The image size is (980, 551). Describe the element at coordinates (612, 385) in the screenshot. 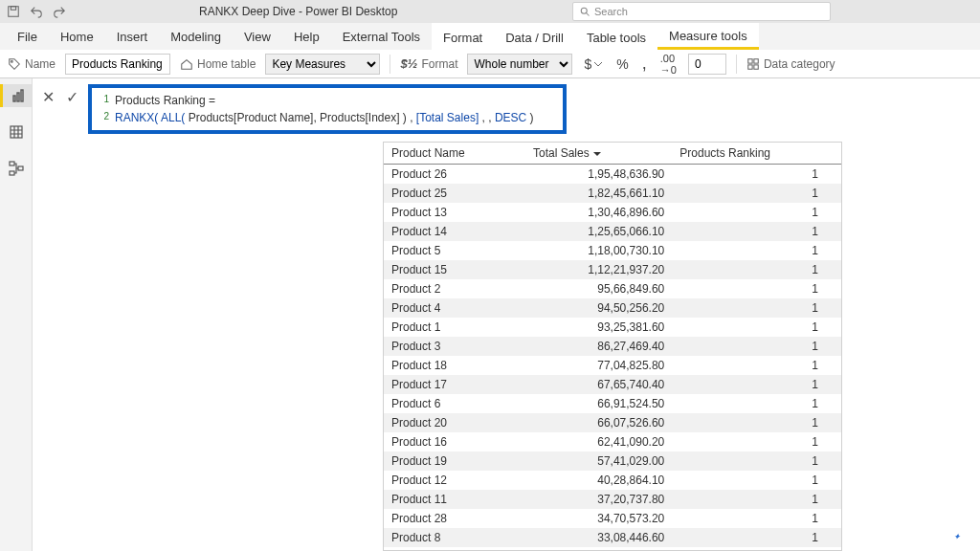

I see `table-row: Product 1767,65,740.401` at that location.